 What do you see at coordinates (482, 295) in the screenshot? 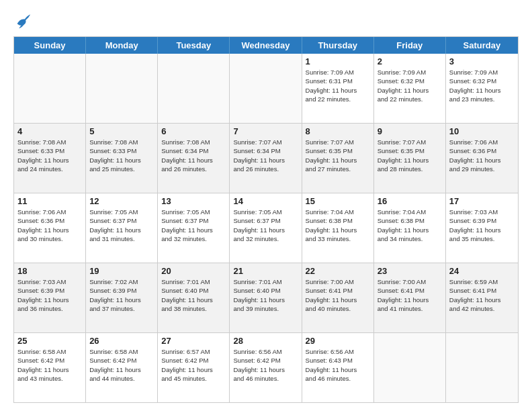
I see `cell-sun-info: Sunrise: 6:59 AM Sunset: 6:41 PM Dayligh…` at bounding box center [482, 295].